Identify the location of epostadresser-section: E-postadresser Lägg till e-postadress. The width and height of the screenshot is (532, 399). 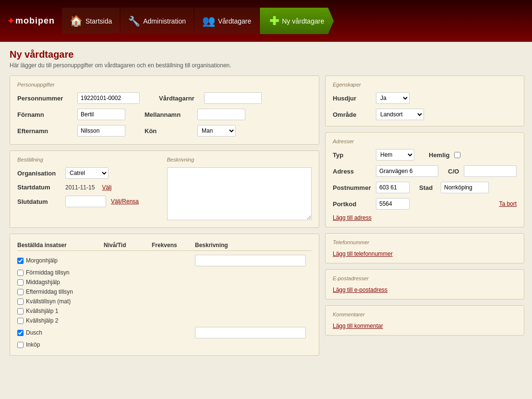
(424, 285).